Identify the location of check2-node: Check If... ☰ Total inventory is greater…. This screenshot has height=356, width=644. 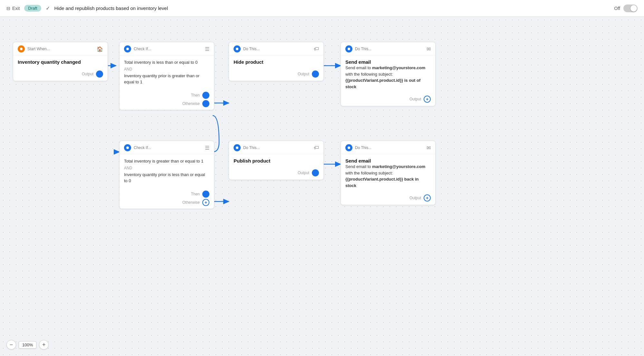
(167, 175).